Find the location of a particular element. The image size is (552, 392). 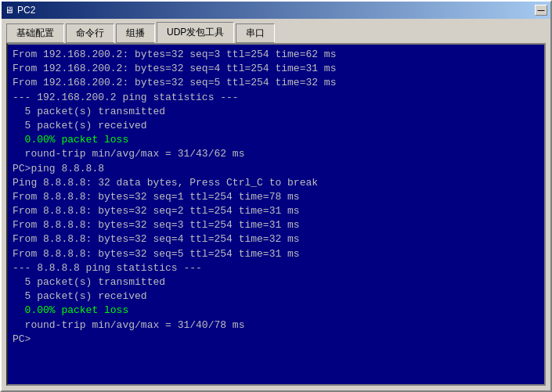

terminal-line: From 8.8.8.8: bytes=32 seq=5 ttl=254 tim… is located at coordinates (276, 254).